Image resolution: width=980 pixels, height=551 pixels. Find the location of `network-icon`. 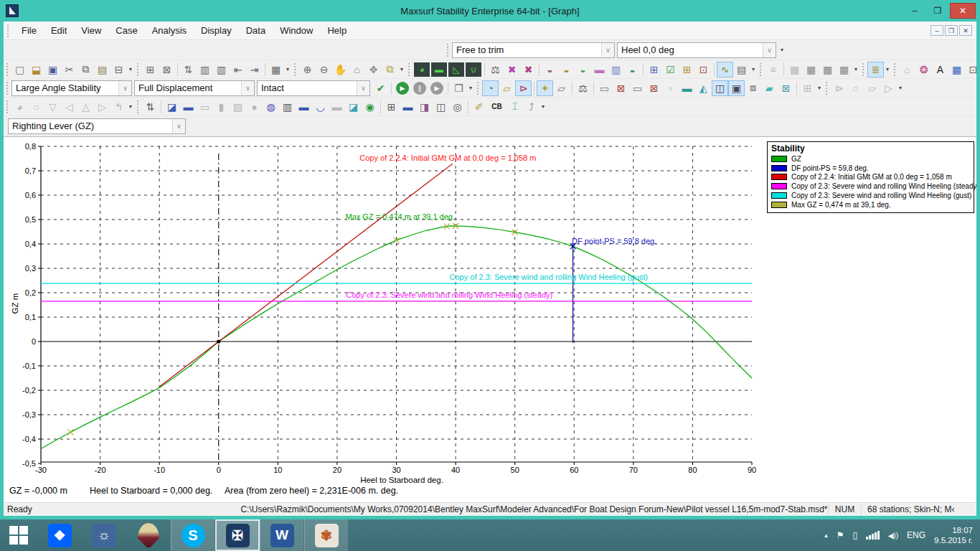

network-icon is located at coordinates (872, 535).